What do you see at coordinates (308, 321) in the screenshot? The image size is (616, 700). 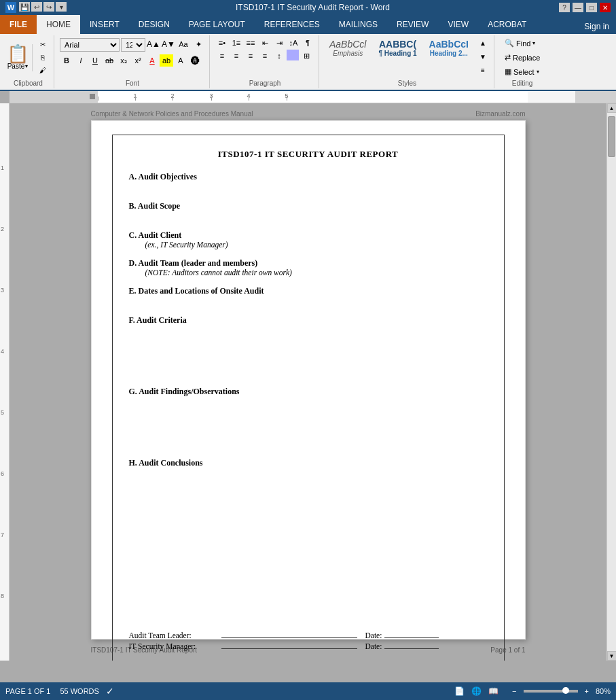 I see `section-f-label: F. Audit Criteria` at bounding box center [308, 321].